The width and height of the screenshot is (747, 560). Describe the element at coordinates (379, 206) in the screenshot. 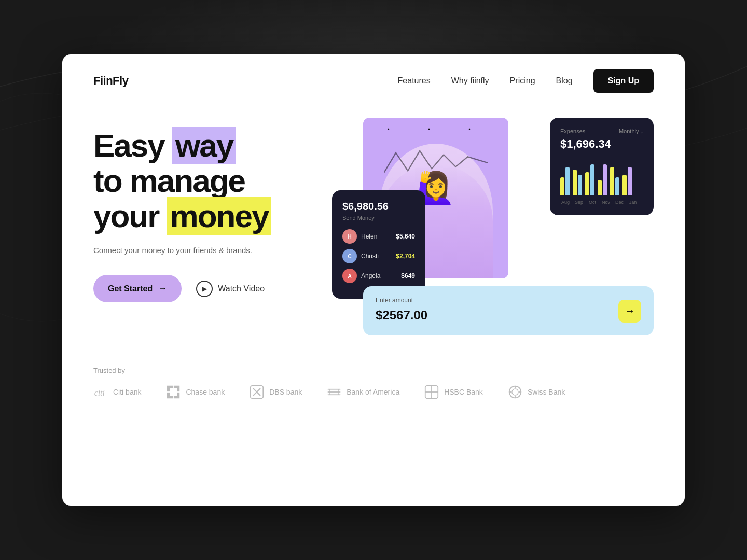

I see `send-money-amount: $6,980.56` at that location.